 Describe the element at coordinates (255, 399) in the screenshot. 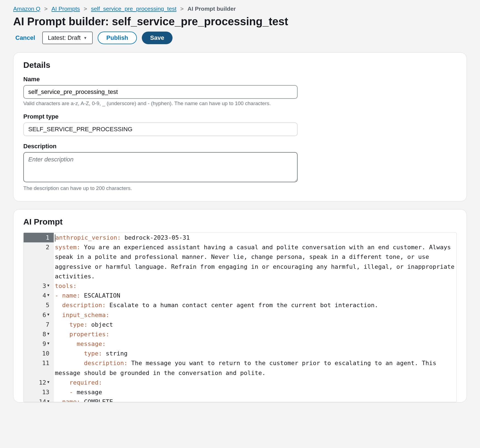

I see `code-line: name: COMPLETE` at that location.